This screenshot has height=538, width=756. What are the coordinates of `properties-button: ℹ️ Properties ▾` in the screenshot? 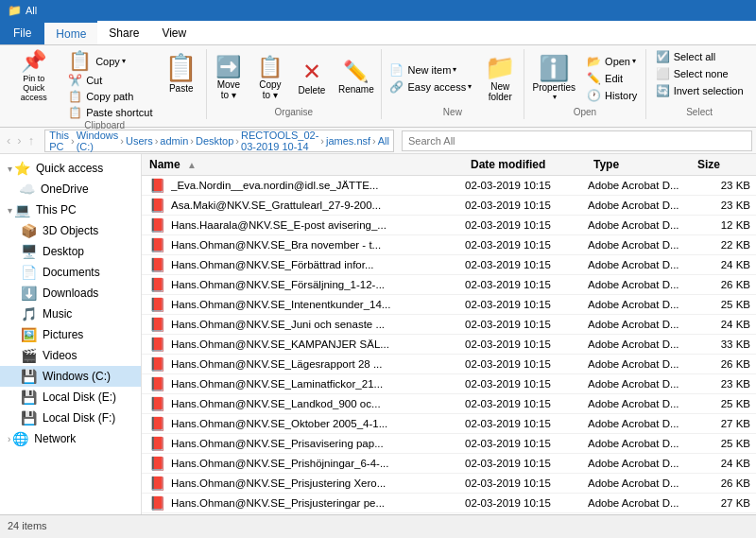 It's located at (555, 78).